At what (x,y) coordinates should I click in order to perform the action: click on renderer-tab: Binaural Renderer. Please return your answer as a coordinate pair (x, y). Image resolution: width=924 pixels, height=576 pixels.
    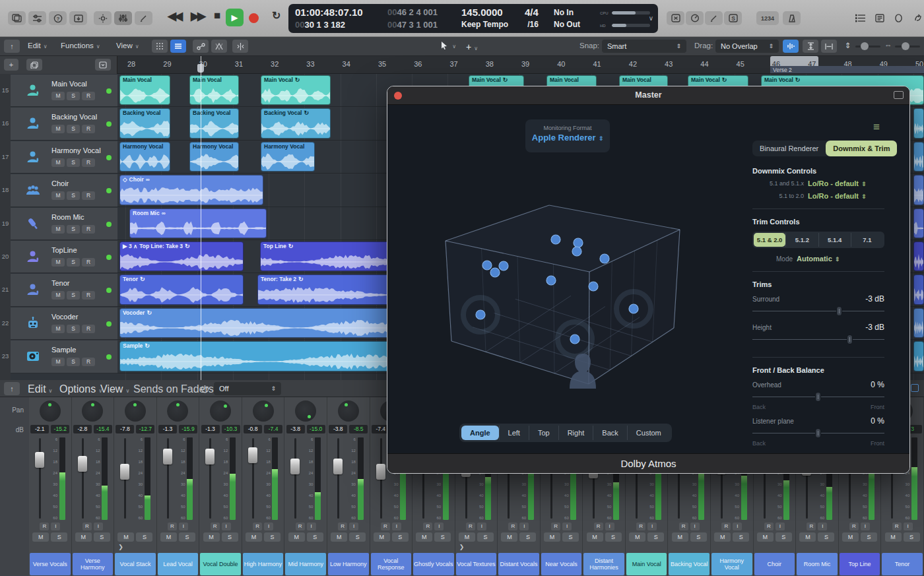
    Looking at the image, I should click on (789, 148).